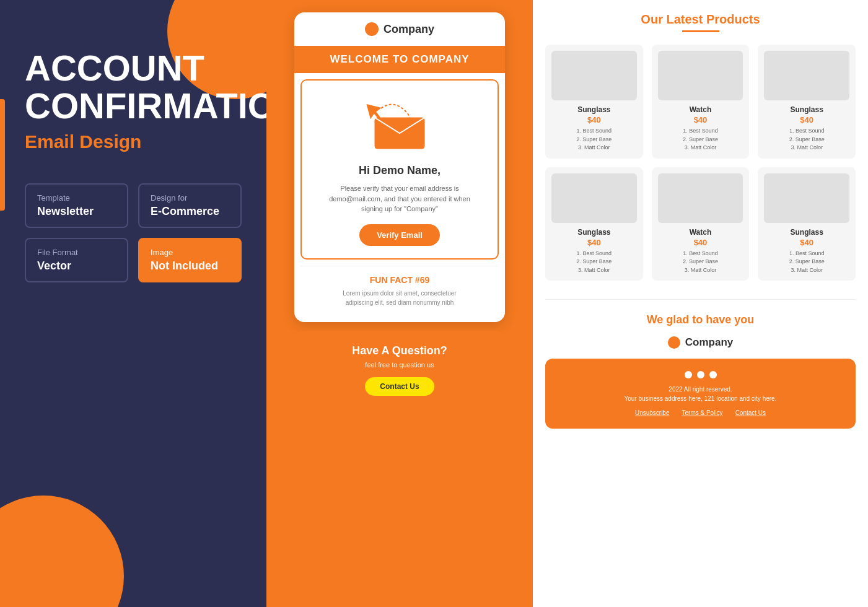  Describe the element at coordinates (700, 320) in the screenshot. I see `glad-title: We glad to have you` at that location.